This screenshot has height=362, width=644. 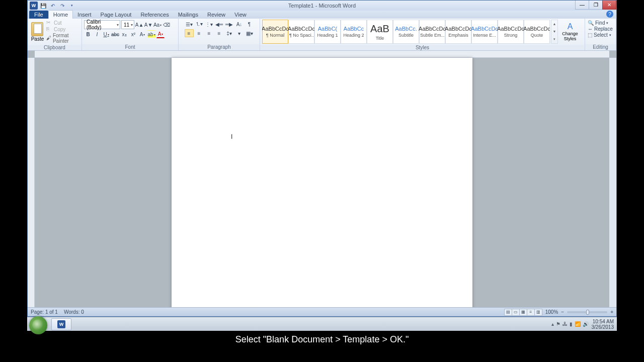 I want to click on draft-view-icon: ▥, so click(x=538, y=312).